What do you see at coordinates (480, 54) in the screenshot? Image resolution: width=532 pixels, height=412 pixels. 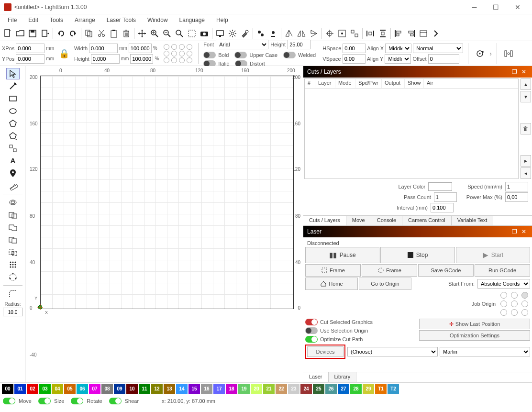 I see `rotary-icon` at bounding box center [480, 54].